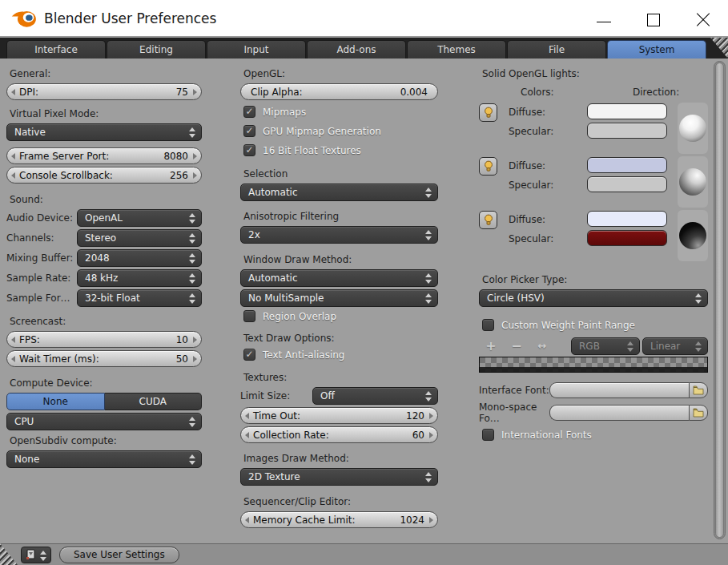  What do you see at coordinates (341, 502) in the screenshot?
I see `sequencer-label: Sequencer/Clip Editor:` at bounding box center [341, 502].